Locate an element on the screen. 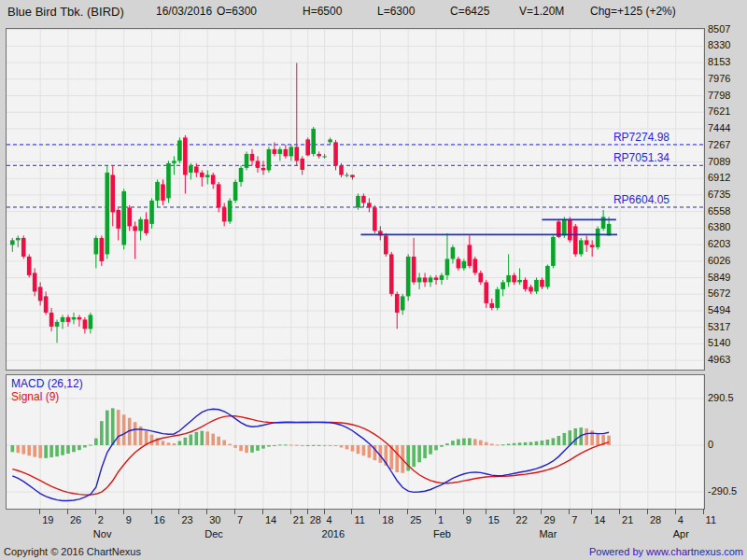  copyright-text: Copyright © 2016 ChartNexus is located at coordinates (73, 552).